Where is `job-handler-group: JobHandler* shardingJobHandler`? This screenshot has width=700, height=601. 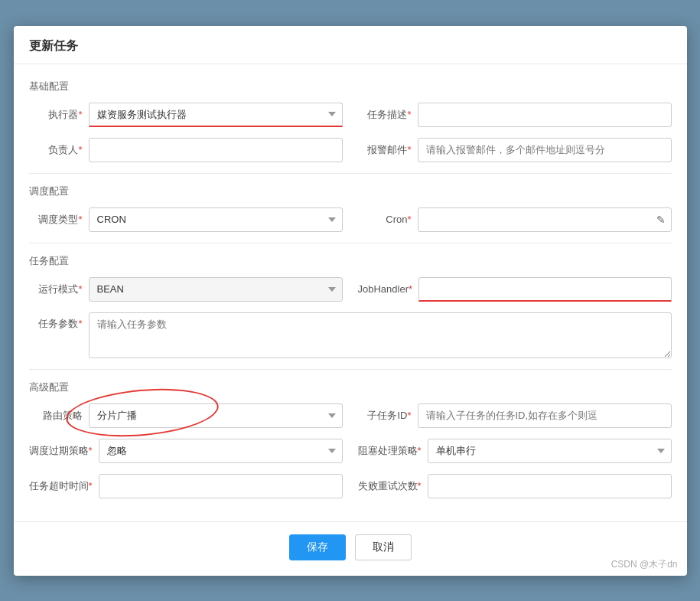 job-handler-group: JobHandler* shardingJobHandler is located at coordinates (515, 289).